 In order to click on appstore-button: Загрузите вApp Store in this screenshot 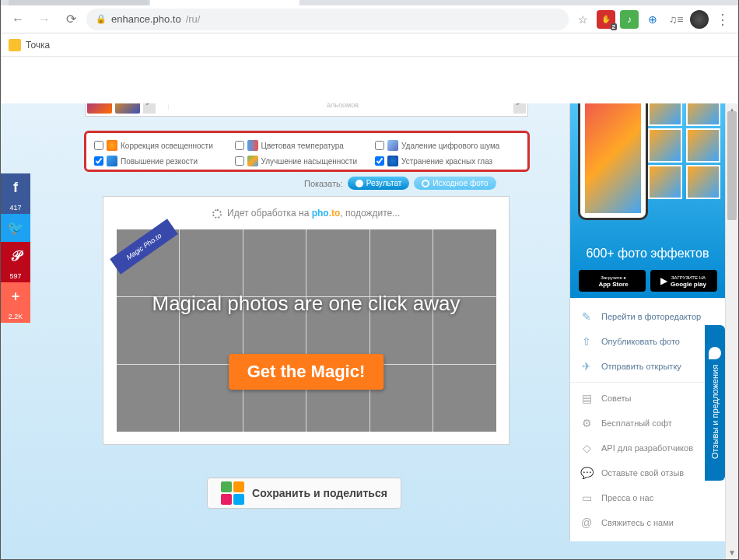, I will do `click(612, 281)`.